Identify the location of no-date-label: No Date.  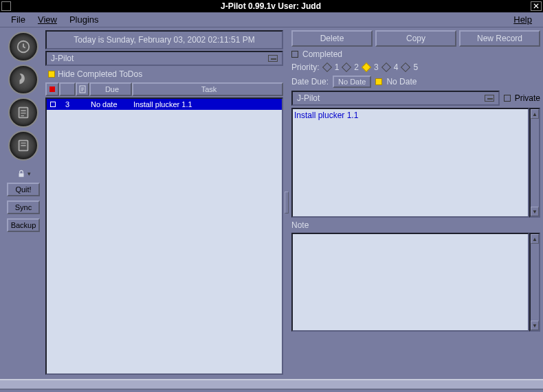
(401, 82).